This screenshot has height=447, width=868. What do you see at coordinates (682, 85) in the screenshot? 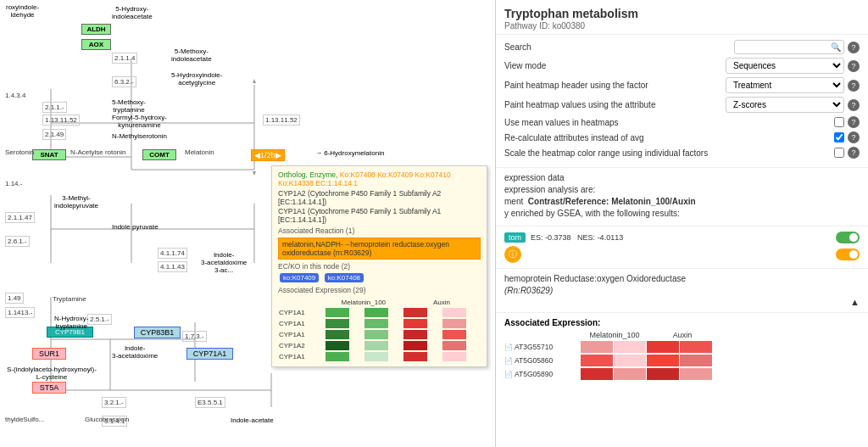
I see `paint-header-row: Paint heatmap header using the factor Tr…` at bounding box center [682, 85].